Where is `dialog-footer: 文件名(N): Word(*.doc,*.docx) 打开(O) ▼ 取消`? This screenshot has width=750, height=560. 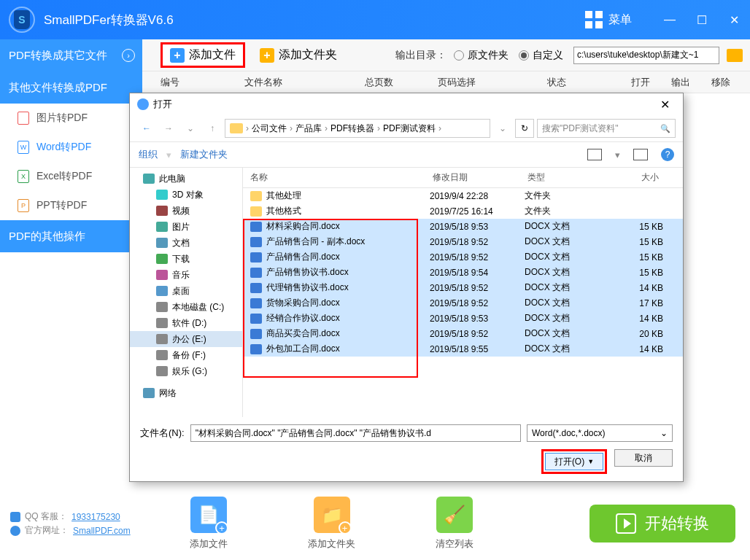
dialog-footer: 文件名(N): Word(*.doc,*.docx) 打开(O) ▼ 取消 is located at coordinates (406, 449).